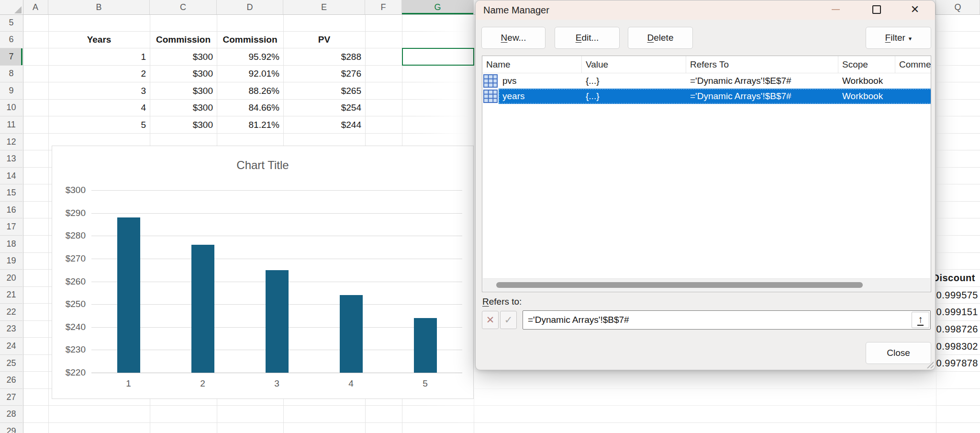  Describe the element at coordinates (183, 125) in the screenshot. I see `cell-C11: $300` at that location.